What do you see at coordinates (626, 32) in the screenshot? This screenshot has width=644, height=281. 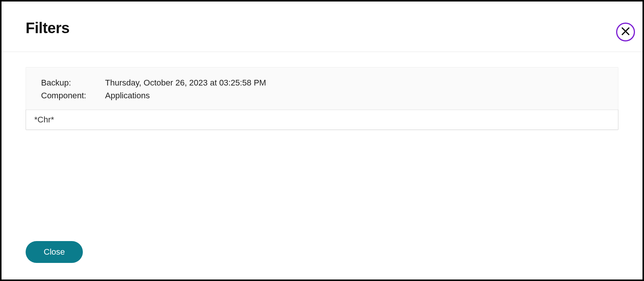 I see `close-icon` at bounding box center [626, 32].